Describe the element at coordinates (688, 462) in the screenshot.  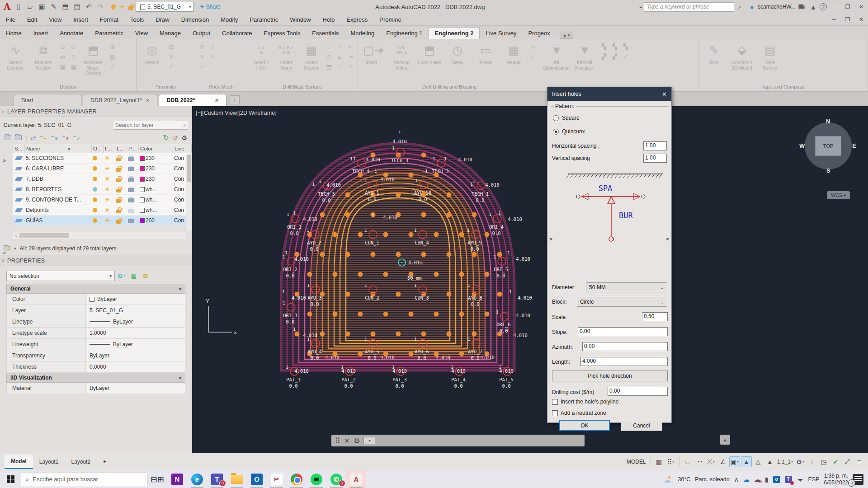
I see `ortho-icon: ∟` at that location.